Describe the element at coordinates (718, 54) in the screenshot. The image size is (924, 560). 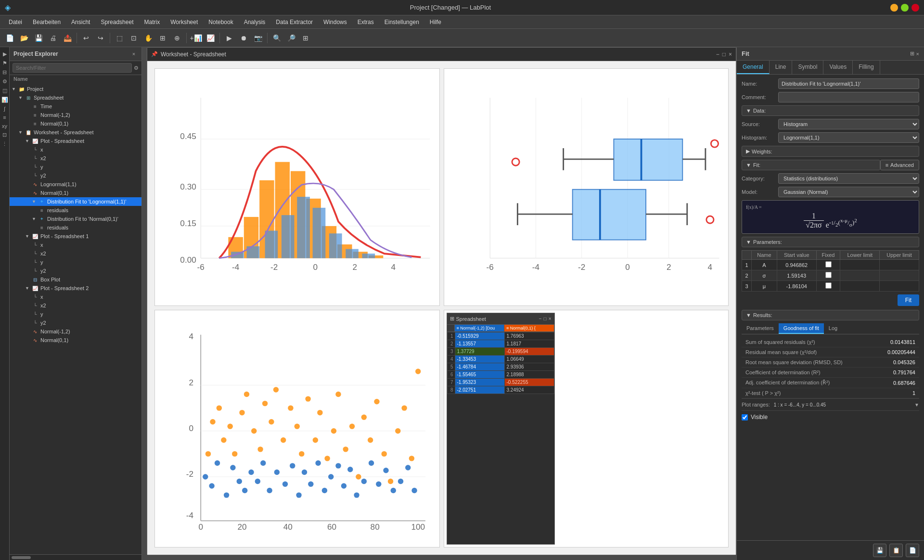
I see `worksheet-minimize-btn: −` at that location.